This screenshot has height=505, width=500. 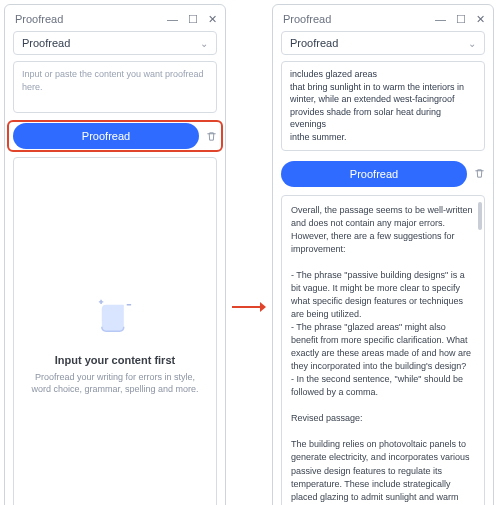 I want to click on empty-title: Input your content first, so click(x=115, y=360).